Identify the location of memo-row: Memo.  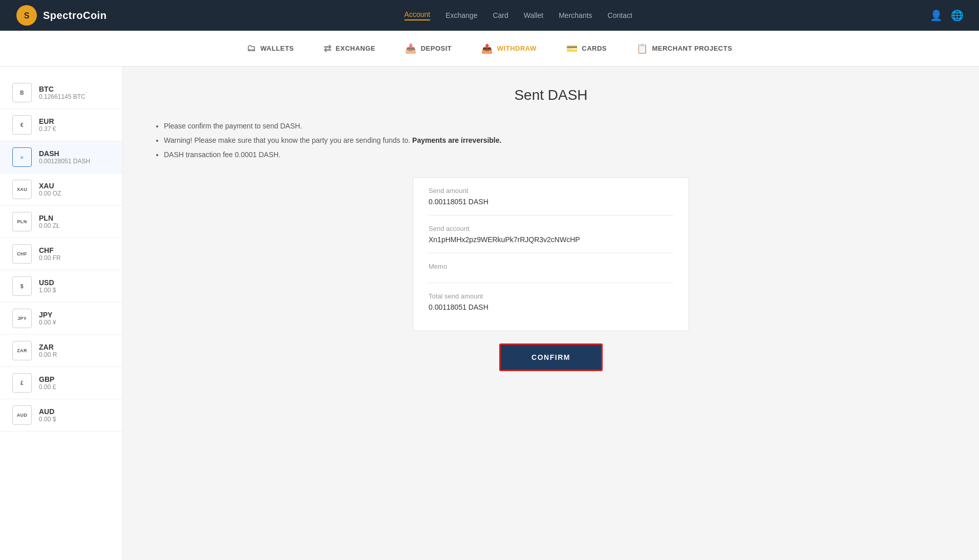
(551, 268).